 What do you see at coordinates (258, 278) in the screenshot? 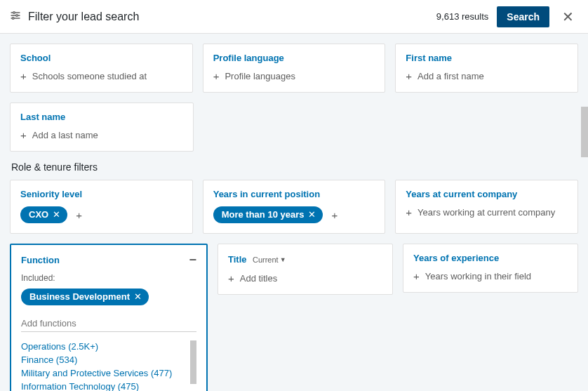
I see `title-placeholder: Add titles` at bounding box center [258, 278].